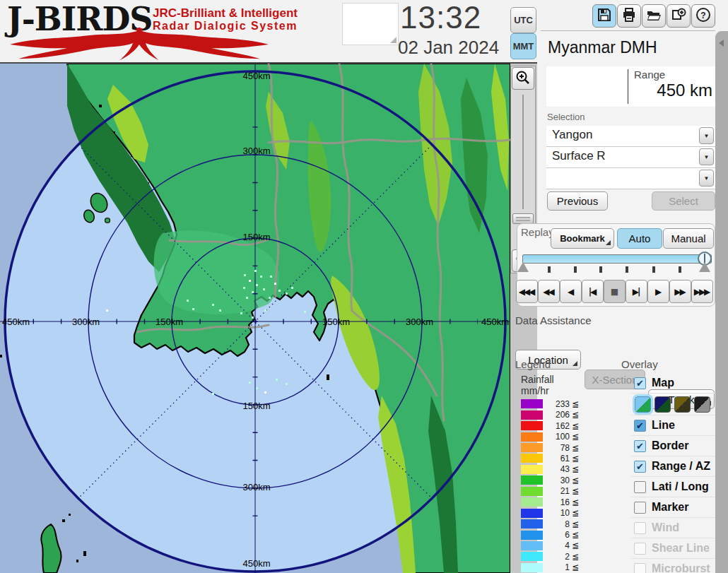  Describe the element at coordinates (592, 291) in the screenshot. I see `skip-start-button: |◀` at that location.